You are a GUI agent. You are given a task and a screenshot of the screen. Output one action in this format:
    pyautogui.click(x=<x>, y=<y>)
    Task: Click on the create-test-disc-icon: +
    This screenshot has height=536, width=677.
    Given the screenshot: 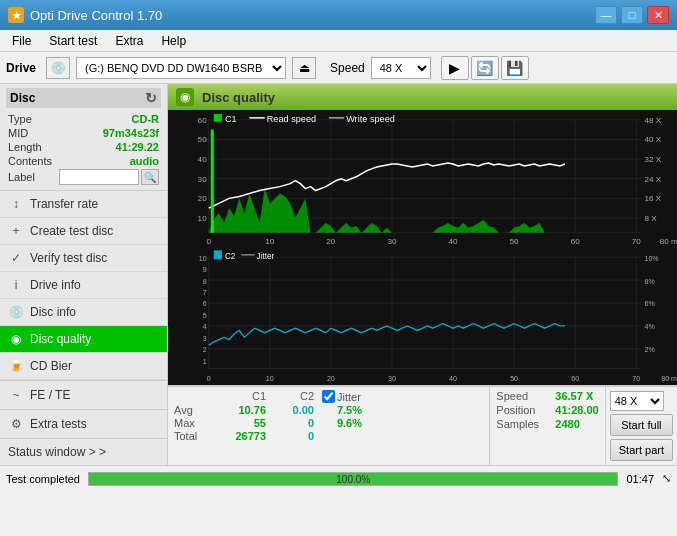 What is the action you would take?
    pyautogui.click(x=16, y=231)
    